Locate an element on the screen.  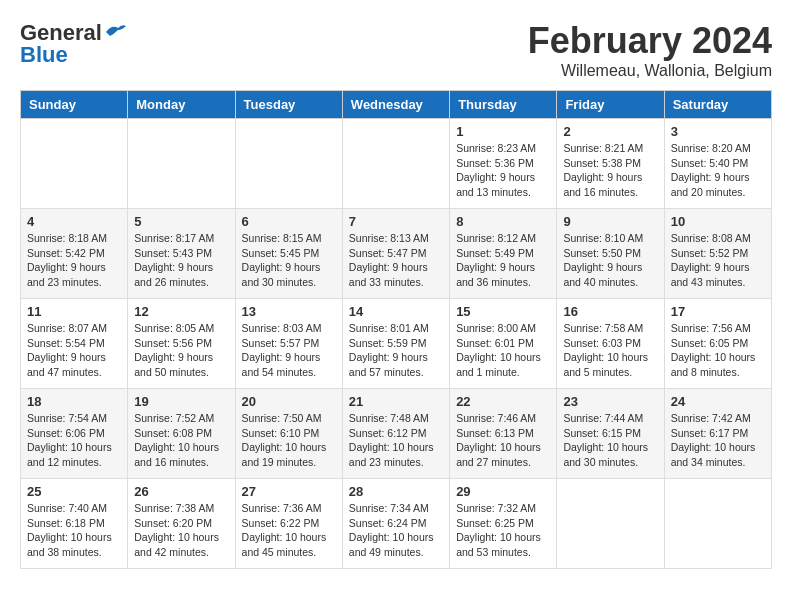
calendar-cell: 29Sunrise: 7:32 AMSunset: 6:25 PMDayligh… is located at coordinates (504, 524).